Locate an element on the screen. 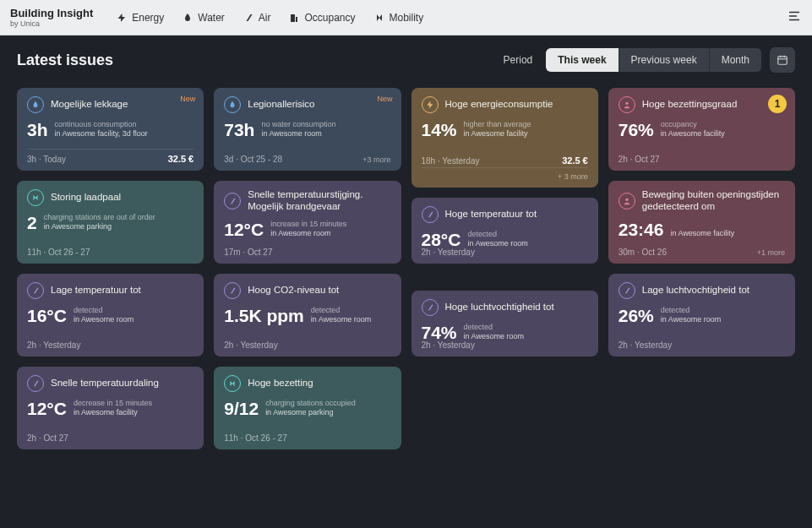 The image size is (812, 528). card-price: 32.5 € is located at coordinates (181, 159).